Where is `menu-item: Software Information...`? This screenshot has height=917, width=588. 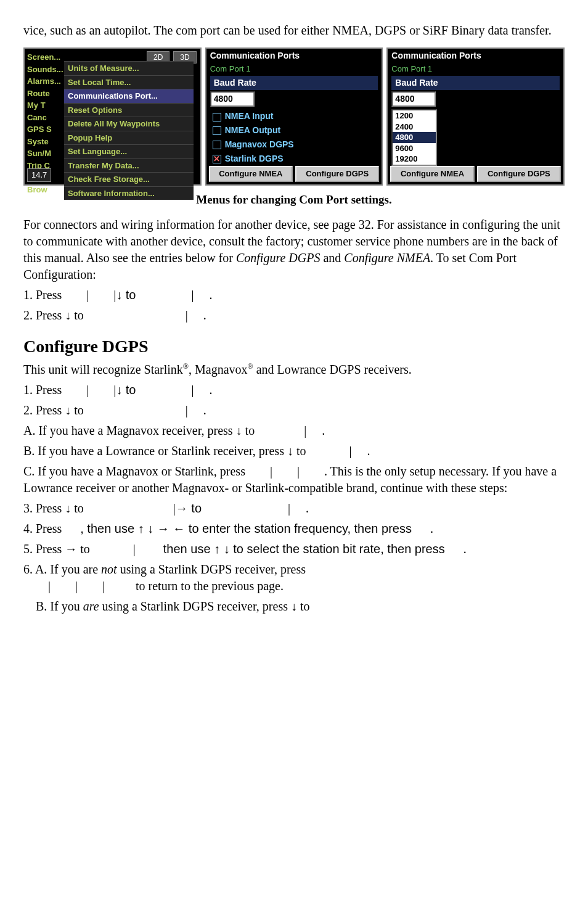
menu-item: Software Information... is located at coordinates (129, 194).